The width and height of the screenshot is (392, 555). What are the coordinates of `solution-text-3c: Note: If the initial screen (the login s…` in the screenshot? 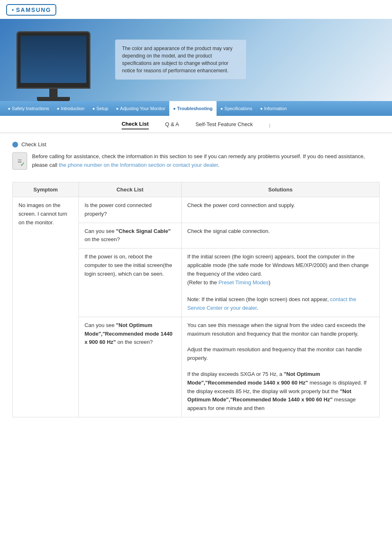 It's located at (259, 299).